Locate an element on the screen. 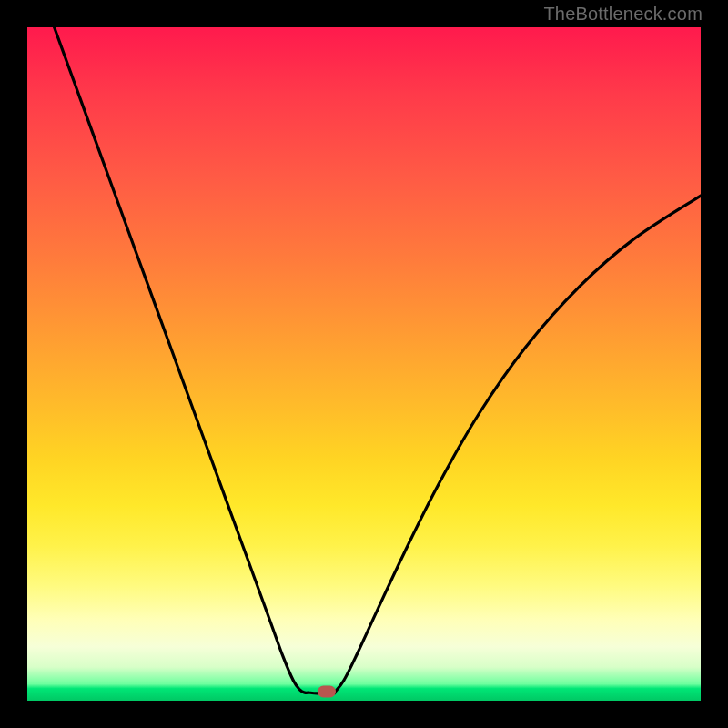  watermark-text: TheBottleneck.com is located at coordinates (622, 15).